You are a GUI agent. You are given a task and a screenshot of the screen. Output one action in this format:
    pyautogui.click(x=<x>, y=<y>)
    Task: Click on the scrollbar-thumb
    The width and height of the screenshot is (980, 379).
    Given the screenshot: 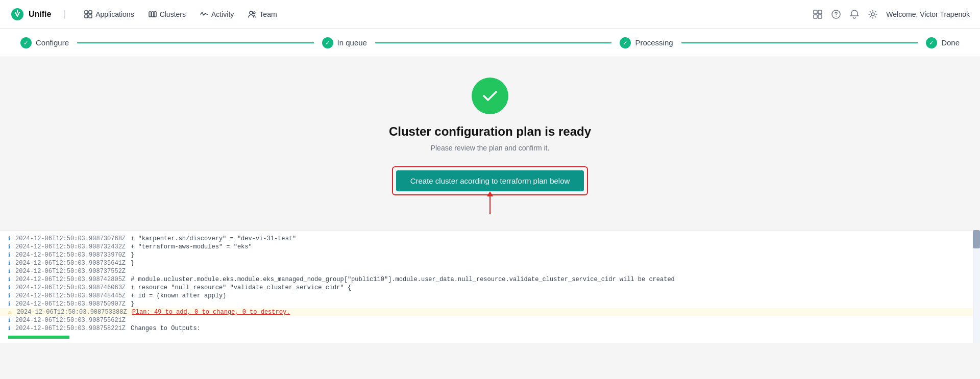 What is the action you would take?
    pyautogui.click(x=976, y=239)
    